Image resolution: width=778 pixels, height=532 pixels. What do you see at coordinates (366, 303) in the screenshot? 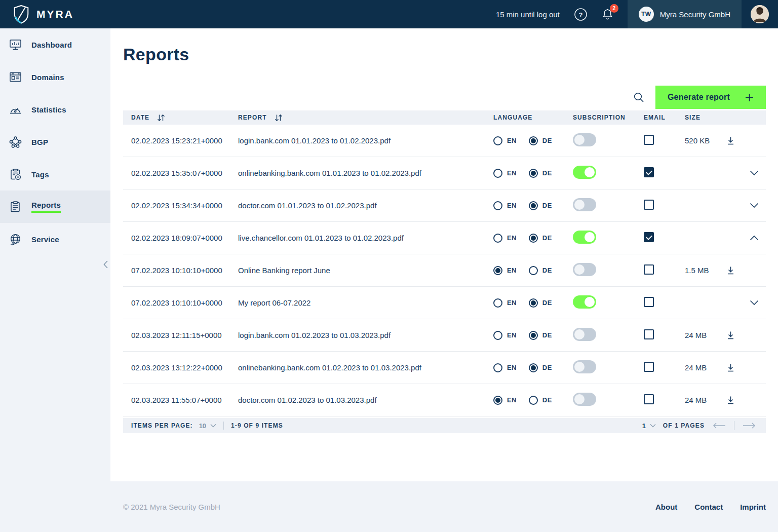
I see `report-name: My report 06-07.2022` at bounding box center [366, 303].